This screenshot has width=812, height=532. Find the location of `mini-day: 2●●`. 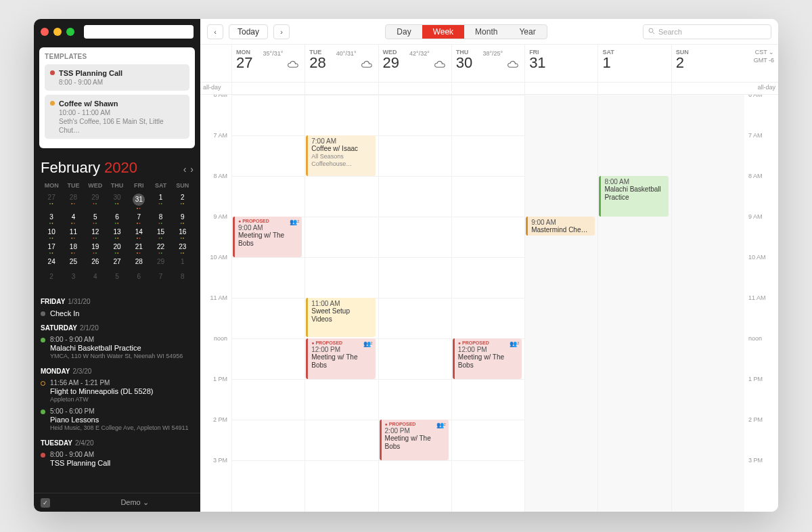

mini-day: 2●● is located at coordinates (183, 202).